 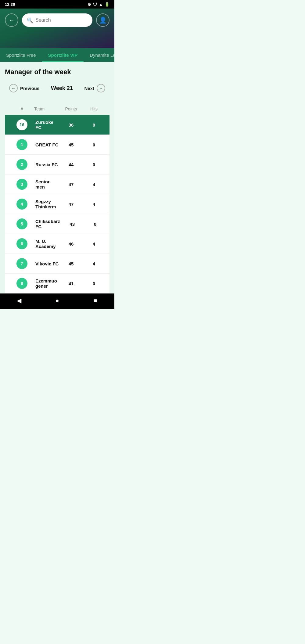 I want to click on header: ← 🔍 👤, so click(x=57, y=28).